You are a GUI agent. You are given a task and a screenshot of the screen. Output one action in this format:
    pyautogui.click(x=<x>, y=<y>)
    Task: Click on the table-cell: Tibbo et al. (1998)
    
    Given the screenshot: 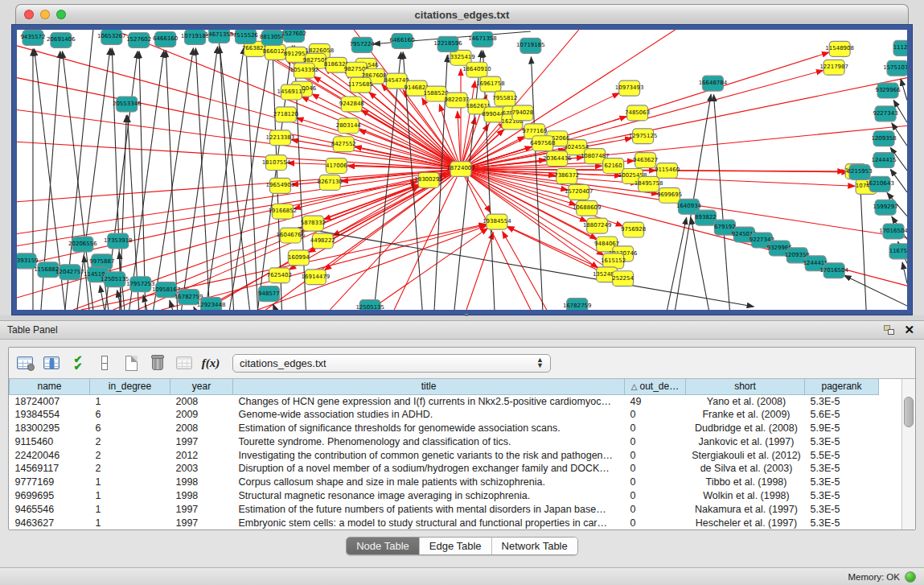 What is the action you would take?
    pyautogui.click(x=745, y=483)
    